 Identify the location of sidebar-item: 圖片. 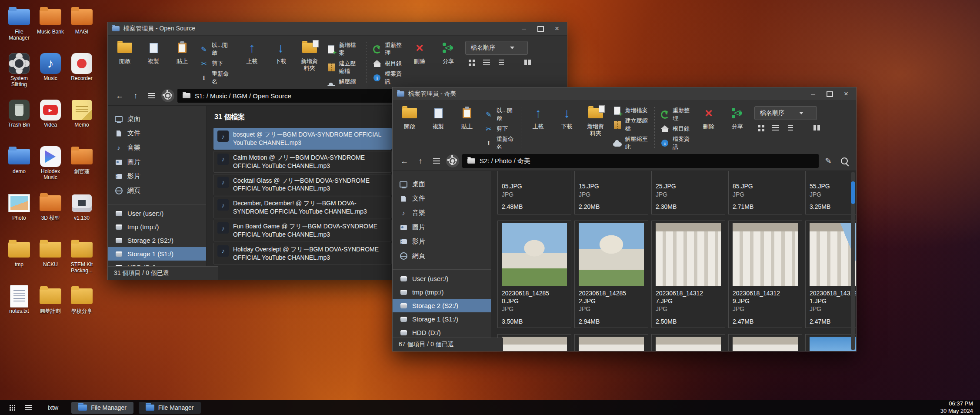
(442, 227).